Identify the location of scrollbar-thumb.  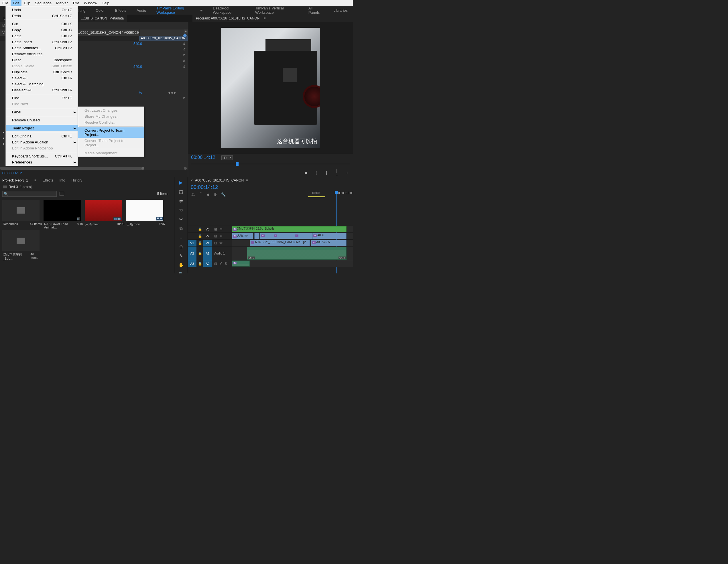
(72, 169).